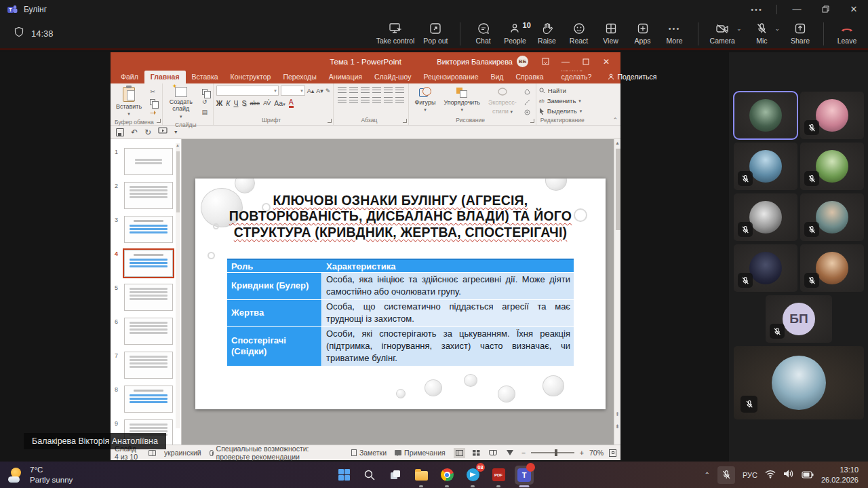 This screenshot has height=488, width=868. Describe the element at coordinates (800, 33) in the screenshot. I see `share-button: Share` at that location.